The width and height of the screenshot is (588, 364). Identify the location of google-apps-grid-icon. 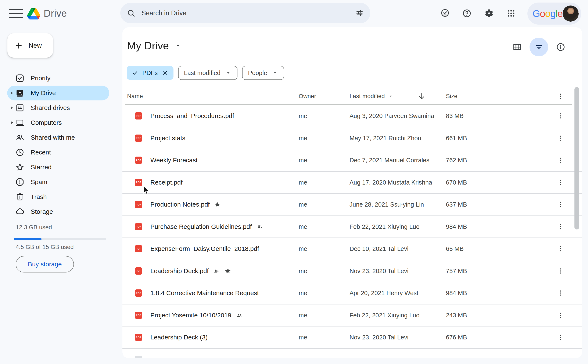
(511, 13).